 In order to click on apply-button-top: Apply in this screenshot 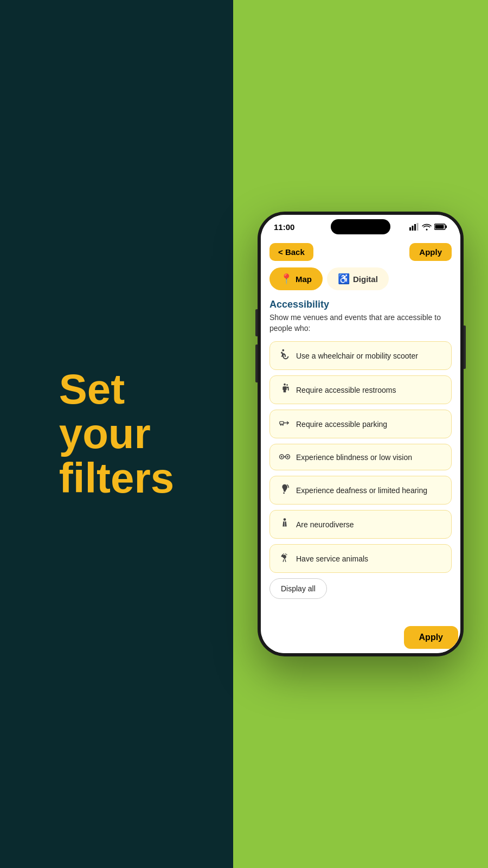, I will do `click(431, 252)`.